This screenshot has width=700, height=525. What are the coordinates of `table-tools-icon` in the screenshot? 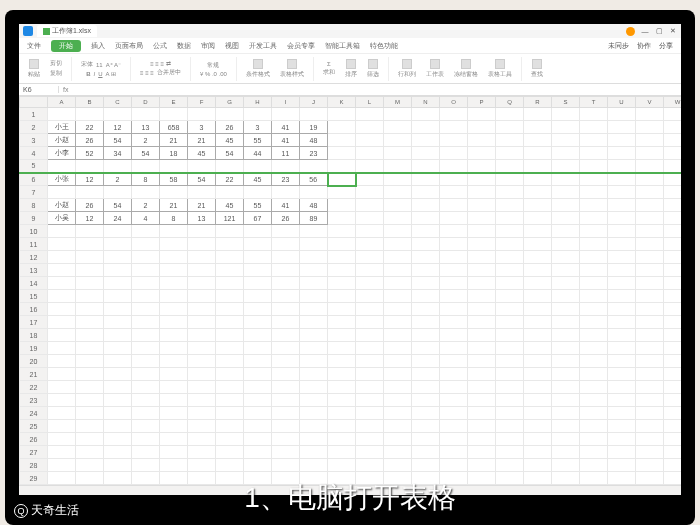 It's located at (500, 64).